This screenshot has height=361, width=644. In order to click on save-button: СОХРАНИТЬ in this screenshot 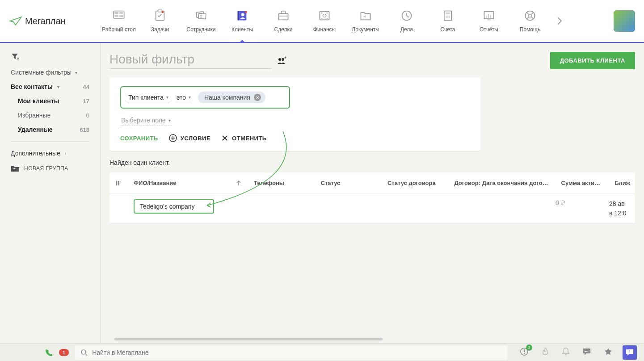, I will do `click(139, 139)`.